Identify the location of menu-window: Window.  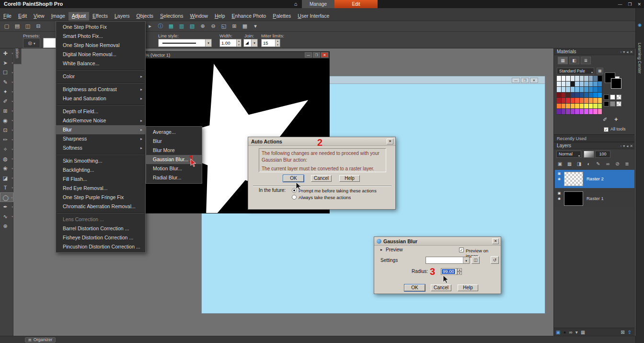
(199, 16).